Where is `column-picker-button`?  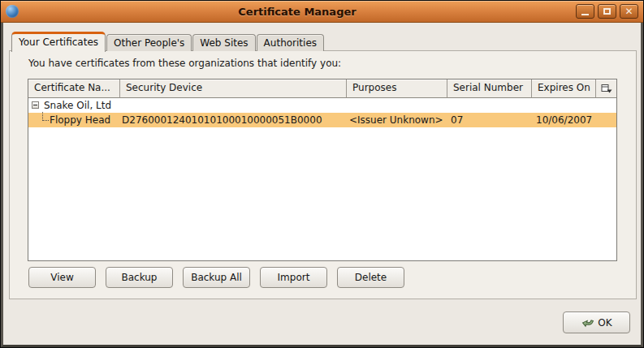
column-picker-button is located at coordinates (606, 89).